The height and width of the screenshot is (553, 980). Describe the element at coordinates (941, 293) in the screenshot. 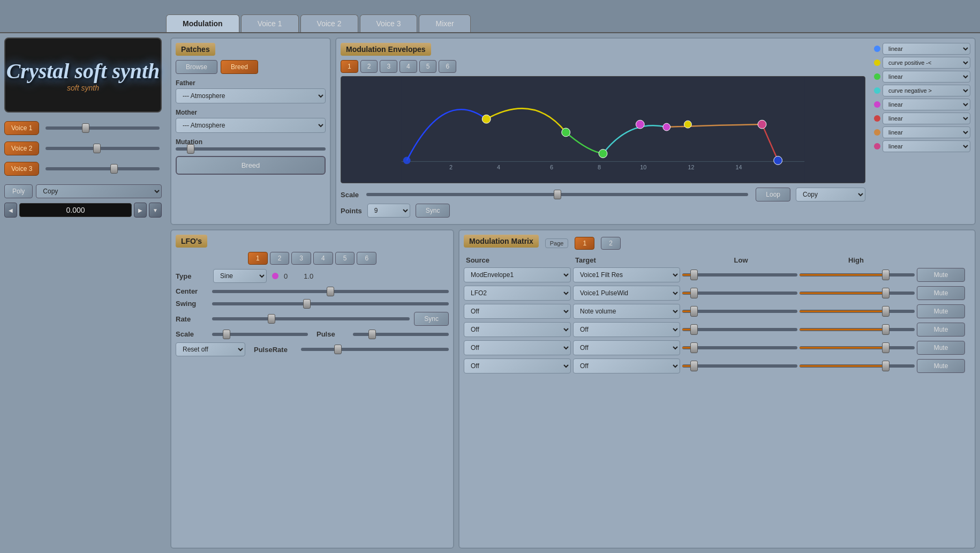

I see `mute-button-2: Mute` at that location.